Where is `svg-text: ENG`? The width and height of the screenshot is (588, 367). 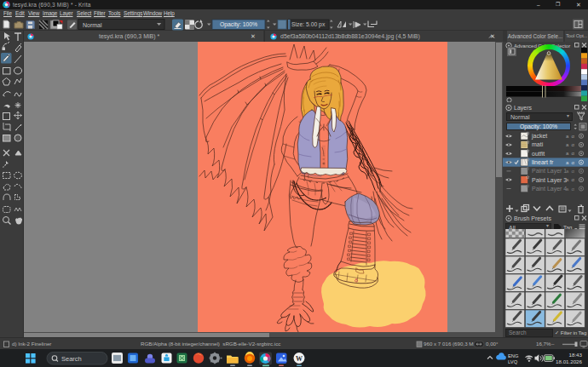 svg-text: ENG is located at coordinates (513, 356).